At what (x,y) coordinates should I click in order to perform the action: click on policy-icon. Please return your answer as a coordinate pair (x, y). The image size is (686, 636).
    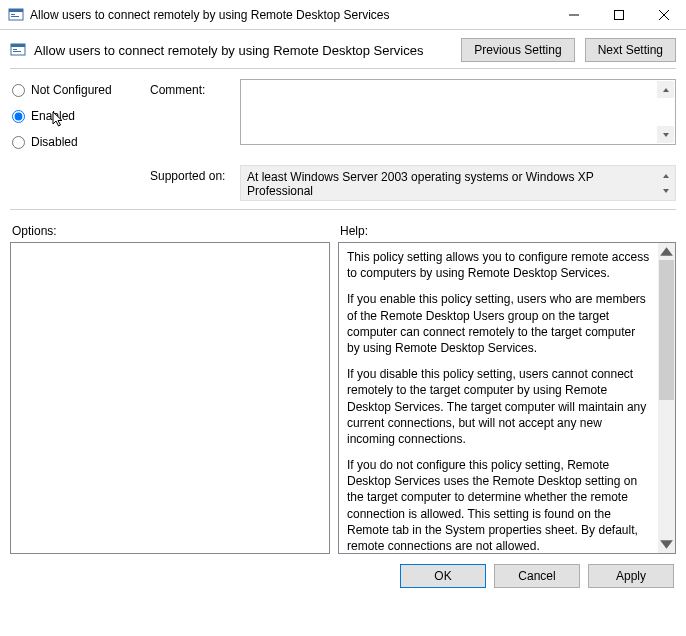
    Looking at the image, I should click on (18, 50).